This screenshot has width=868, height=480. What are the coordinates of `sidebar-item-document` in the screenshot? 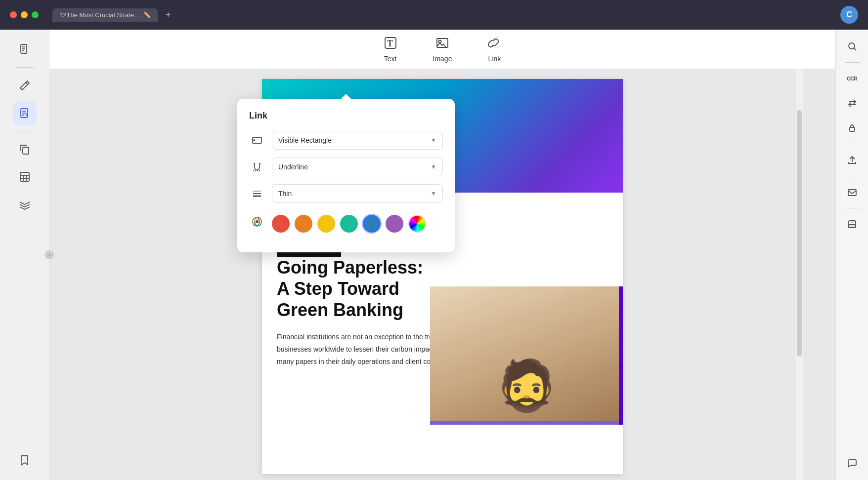 It's located at (25, 49).